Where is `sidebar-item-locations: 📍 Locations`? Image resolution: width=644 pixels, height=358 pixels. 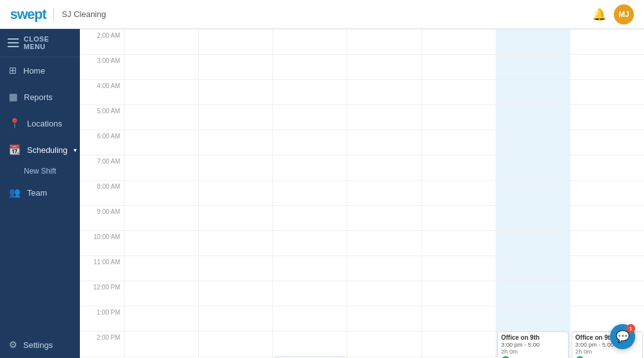
sidebar-item-locations: 📍 Locations is located at coordinates (40, 123).